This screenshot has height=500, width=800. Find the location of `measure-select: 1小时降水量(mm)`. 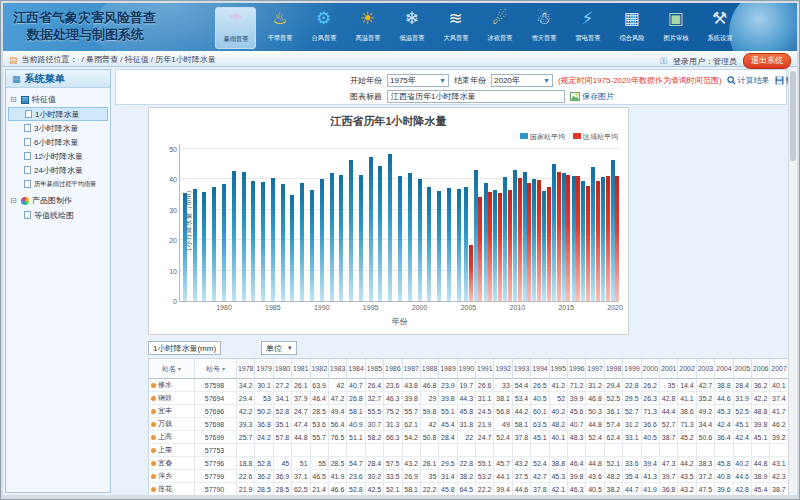

measure-select: 1小时降水量(mm) is located at coordinates (184, 348).